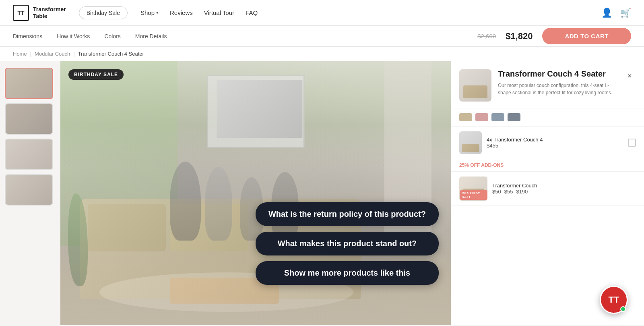  Describe the element at coordinates (614, 300) in the screenshot. I see `chatbot-button: TT` at that location.